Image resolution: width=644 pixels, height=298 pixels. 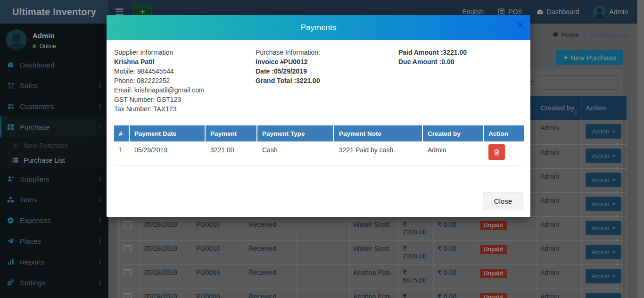 What do you see at coordinates (566, 35) in the screenshot?
I see `breadcrumb-home-link: Home` at bounding box center [566, 35].